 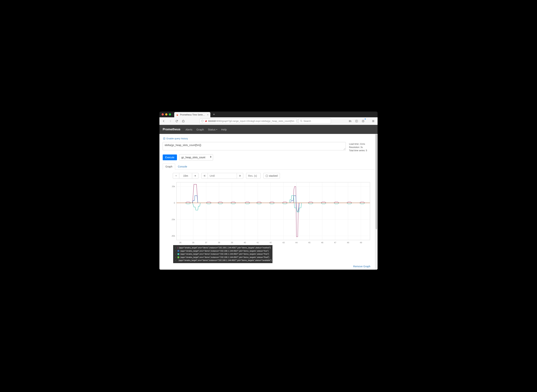 I want to click on url-bar: 0.0.0.0:9090/graph?g0.range_input=15m&g0…, so click(x=248, y=121).